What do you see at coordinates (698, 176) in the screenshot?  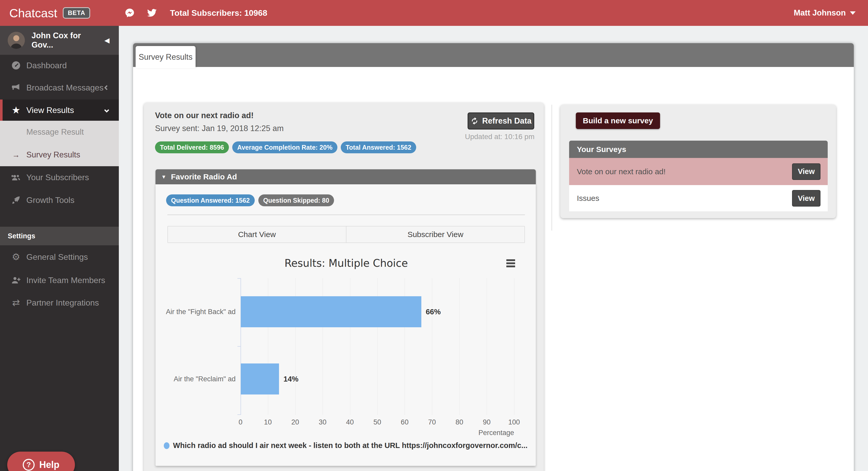 I see `surveys-table: Your Surveys Vote on our next radio ad! …` at bounding box center [698, 176].